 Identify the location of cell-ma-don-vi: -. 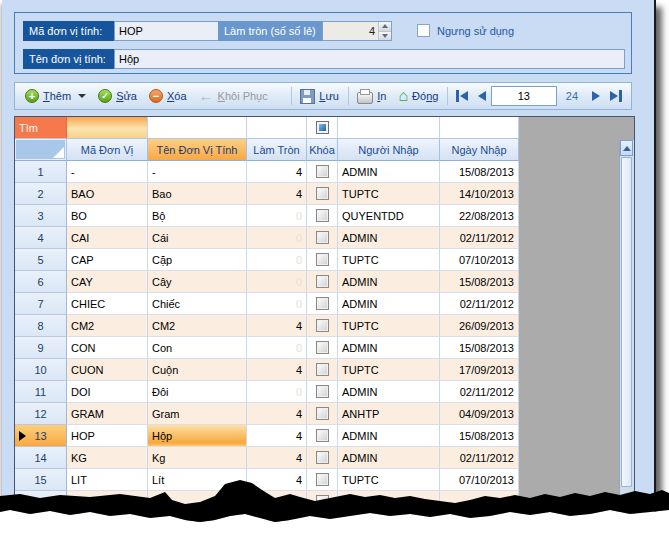
(108, 172).